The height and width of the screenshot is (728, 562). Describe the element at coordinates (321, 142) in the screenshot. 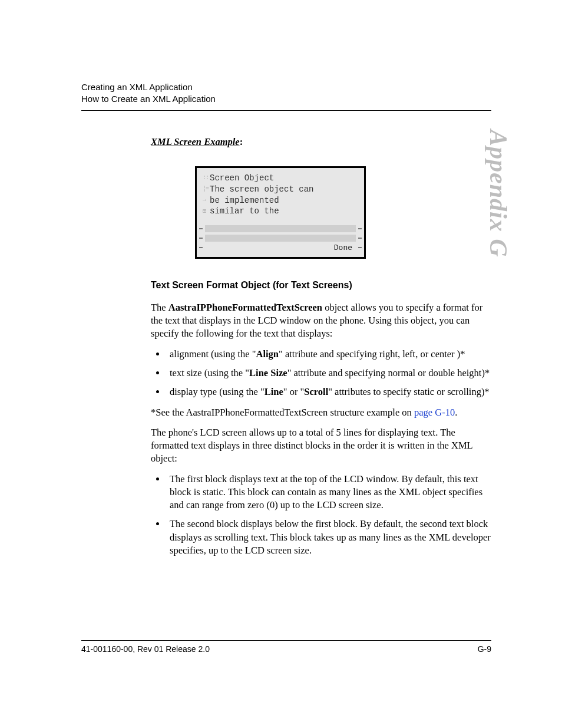

I see `example-heading: XML Screen Example:` at that location.